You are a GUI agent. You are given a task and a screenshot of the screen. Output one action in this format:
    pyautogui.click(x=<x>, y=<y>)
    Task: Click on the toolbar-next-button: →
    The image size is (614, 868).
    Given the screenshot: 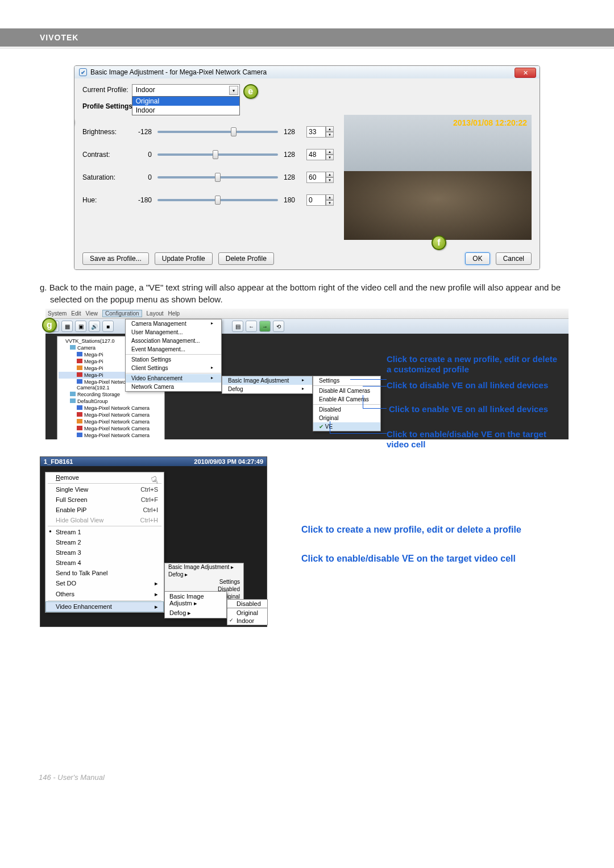 What is the action you would take?
    pyautogui.click(x=265, y=326)
    